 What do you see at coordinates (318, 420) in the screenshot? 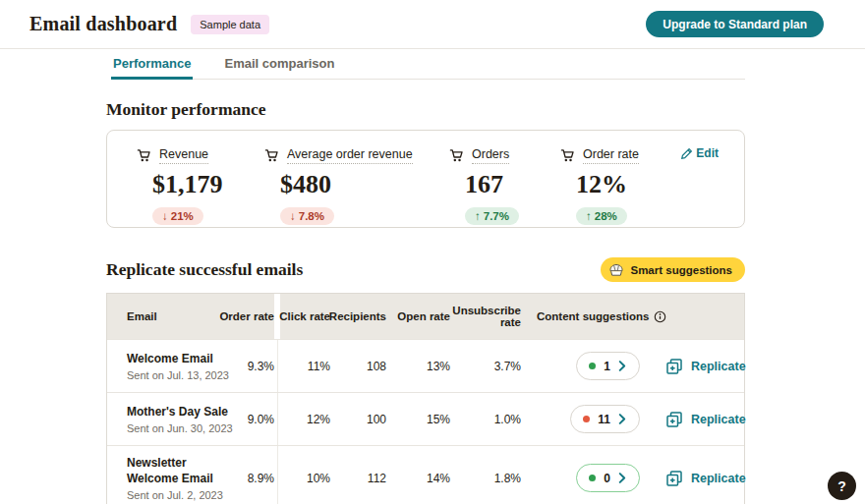
I see `click-rate-cell: 12%` at bounding box center [318, 420].